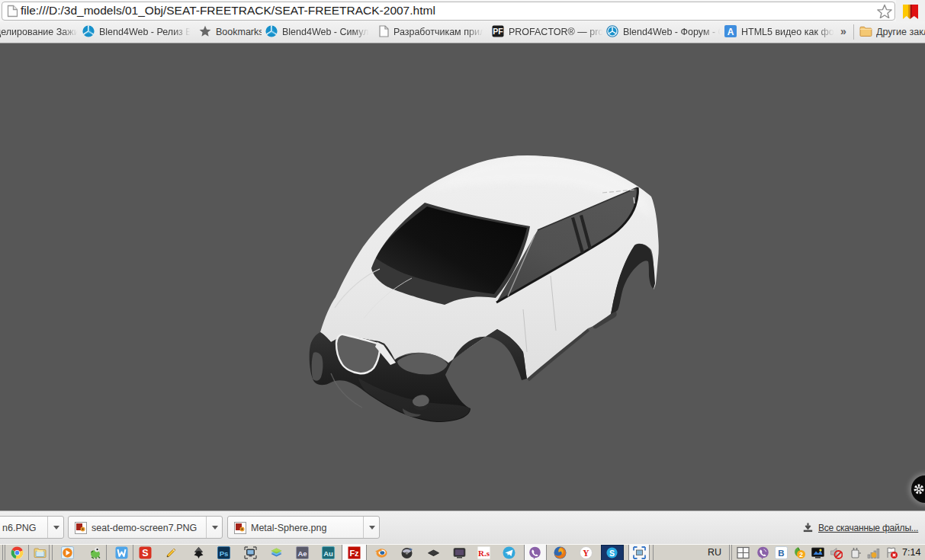  Describe the element at coordinates (302, 553) in the screenshot. I see `svg-text: Ae` at that location.